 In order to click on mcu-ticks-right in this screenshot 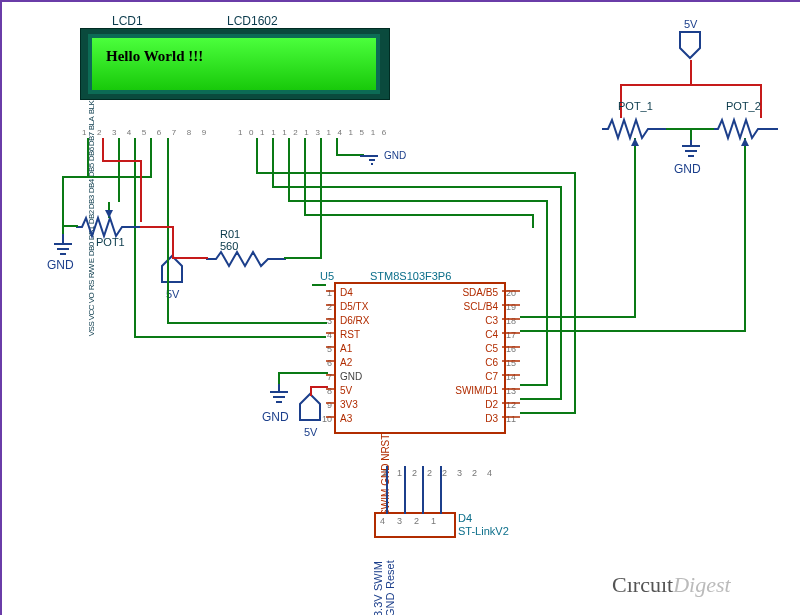, I will do `click(512, 359)`.